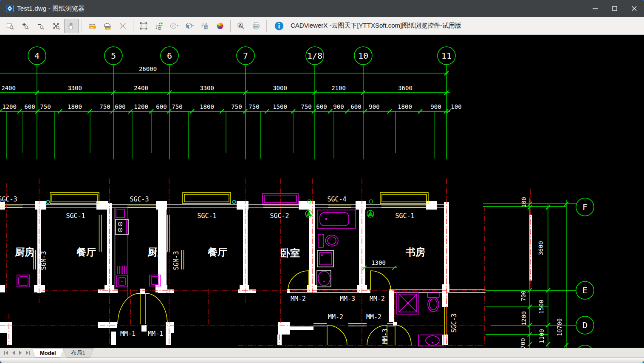 The width and height of the screenshot is (644, 363). What do you see at coordinates (159, 26) in the screenshot?
I see `refresh-view-button` at bounding box center [159, 26].